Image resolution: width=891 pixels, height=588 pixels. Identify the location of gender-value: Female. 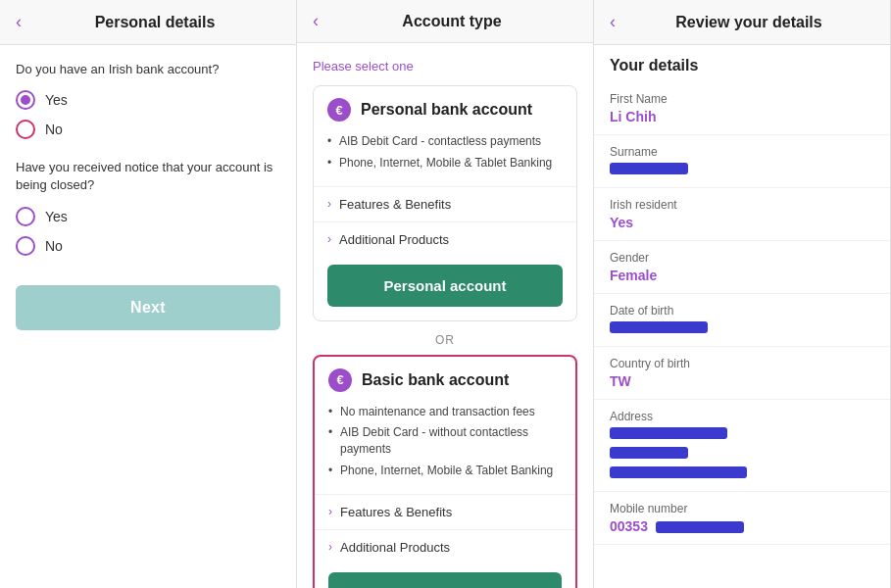
(742, 275).